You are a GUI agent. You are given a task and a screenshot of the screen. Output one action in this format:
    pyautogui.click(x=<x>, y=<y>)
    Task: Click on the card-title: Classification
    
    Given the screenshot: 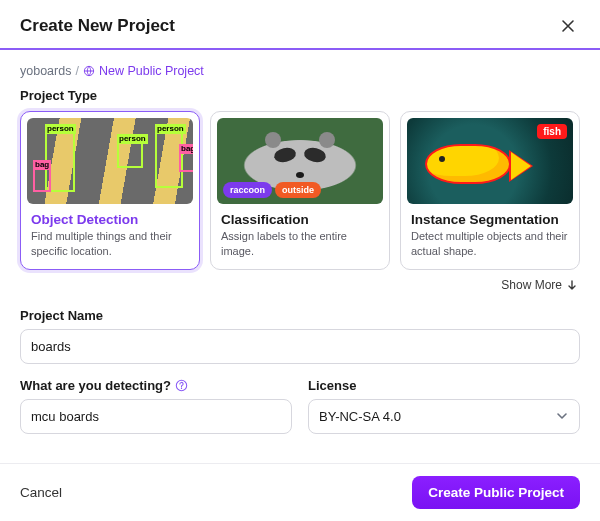 What is the action you would take?
    pyautogui.click(x=300, y=220)
    